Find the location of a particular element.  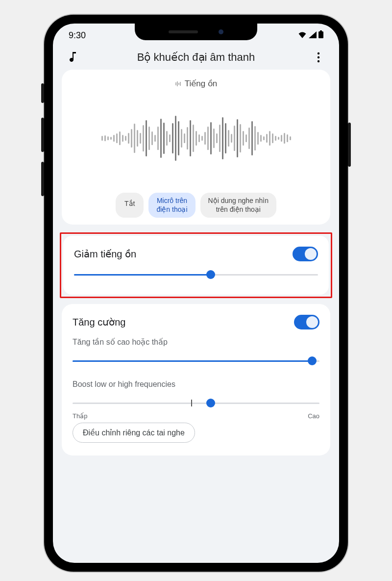

boost-sub1: Tăng tần số cao hoặc thấp is located at coordinates (196, 342).